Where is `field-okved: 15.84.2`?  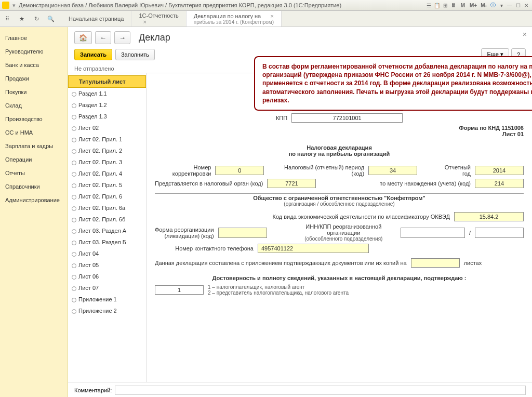
field-okved: 15.84.2 is located at coordinates (489, 217).